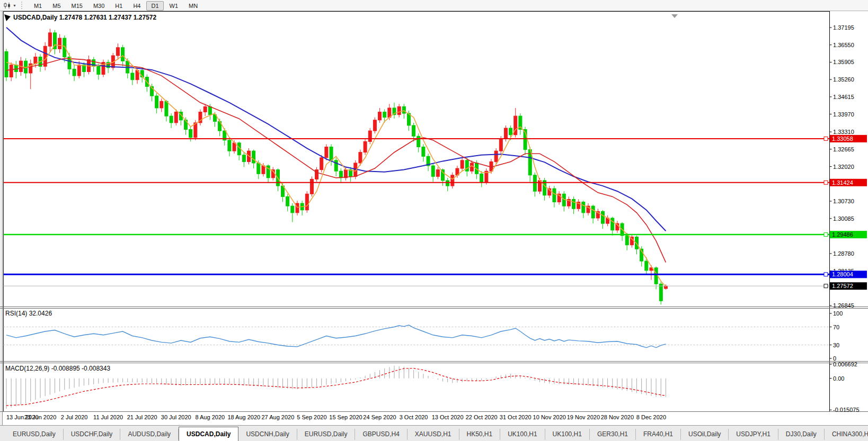 This screenshot has height=441, width=868. Describe the element at coordinates (583, 417) in the screenshot. I see `svg-text: 19 Nov 2020` at that location.